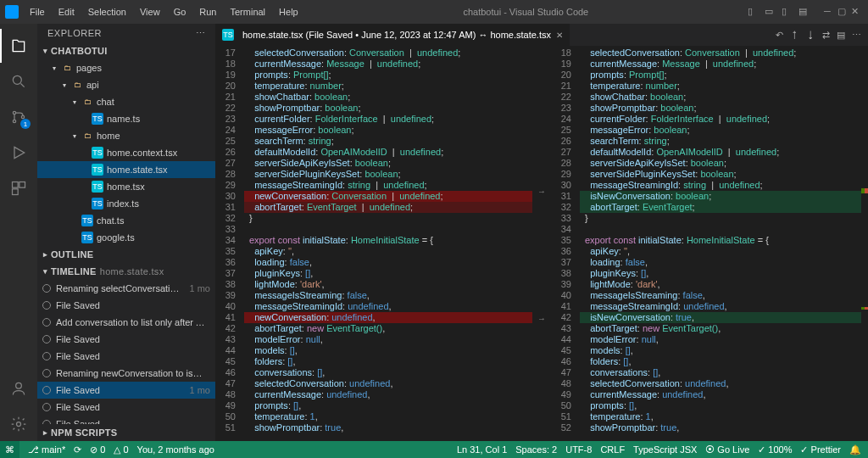 This screenshot has height=458, width=868. What do you see at coordinates (19, 232) in the screenshot?
I see `activity-bar: 1` at bounding box center [19, 232].